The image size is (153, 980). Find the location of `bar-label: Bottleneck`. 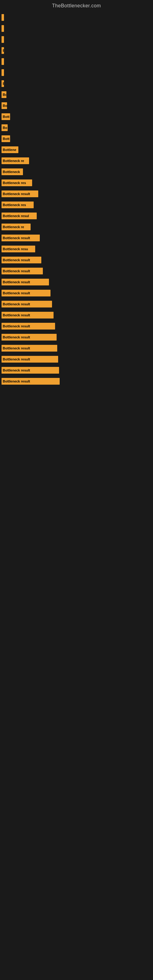

bar-label: Bottleneck is located at coordinates (12, 172).